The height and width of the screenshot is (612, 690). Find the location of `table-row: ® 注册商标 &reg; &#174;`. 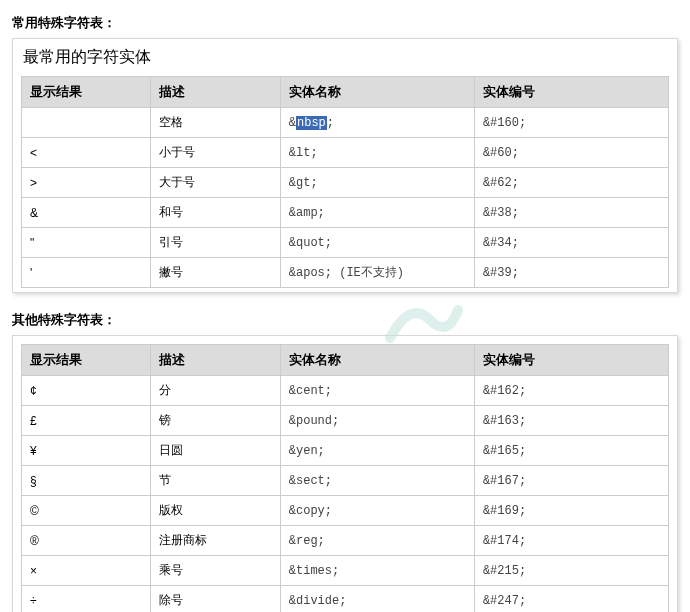

table-row: ® 注册商标 &reg; &#174; is located at coordinates (346, 541).